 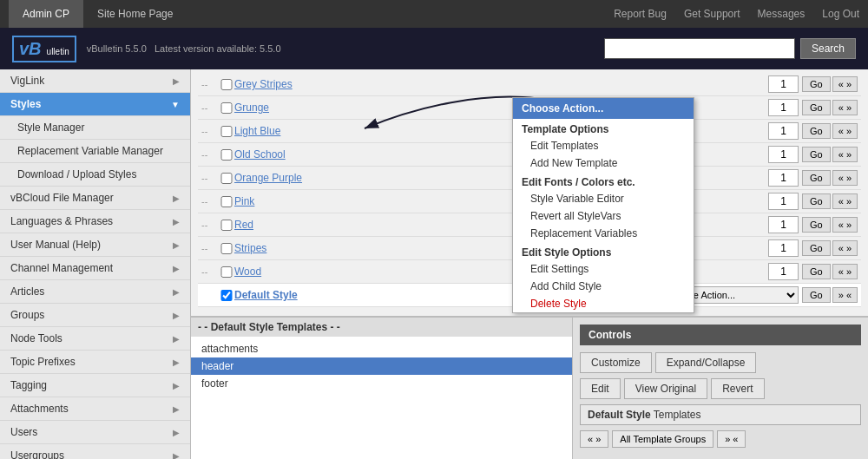 What do you see at coordinates (227, 154) in the screenshot?
I see `style-checkbox-old-school` at bounding box center [227, 154].